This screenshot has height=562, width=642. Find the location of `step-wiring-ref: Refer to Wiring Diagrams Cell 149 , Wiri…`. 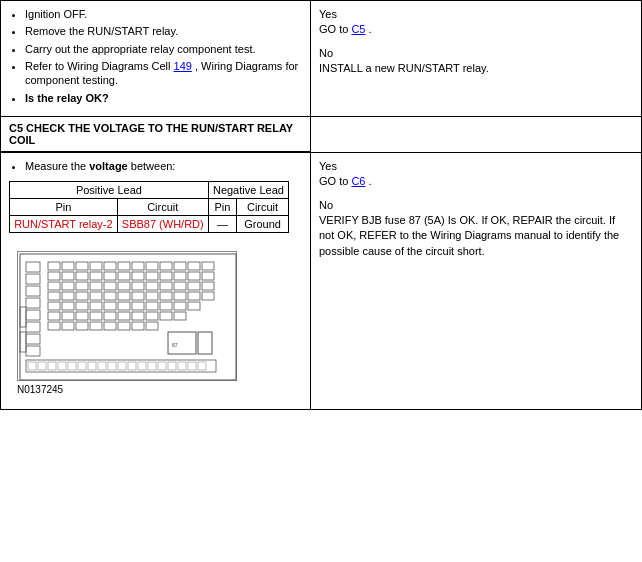

step-wiring-ref: Refer to Wiring Diagrams Cell 149 , Wiri… is located at coordinates (164, 74).